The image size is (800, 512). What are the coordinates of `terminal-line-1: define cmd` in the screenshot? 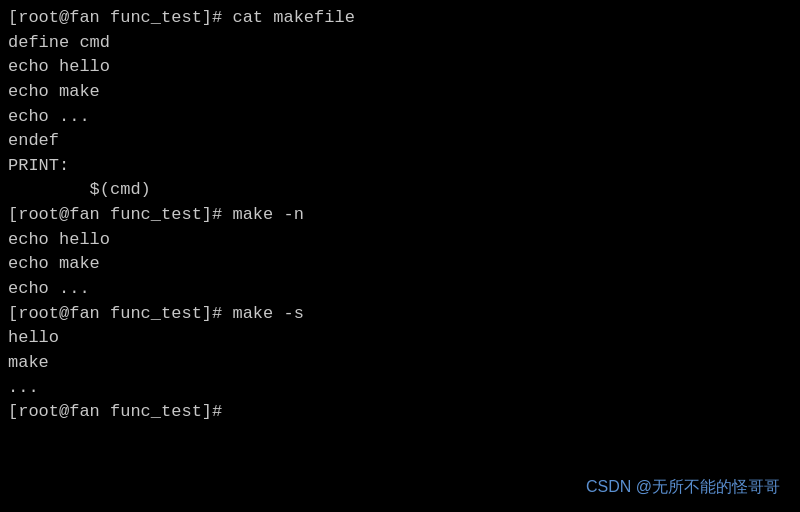 It's located at (400, 44).